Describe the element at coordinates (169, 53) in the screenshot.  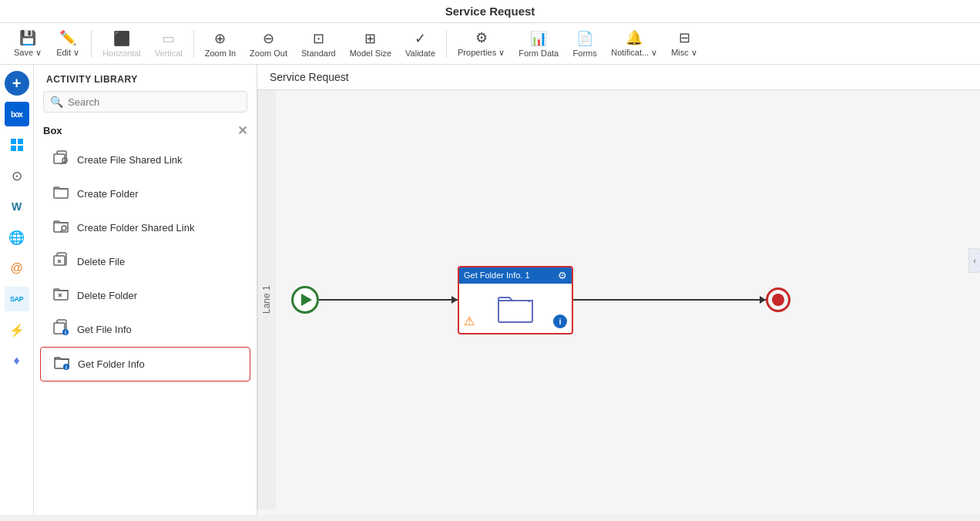
I see `toolbar-vertical-label: Vertical` at that location.